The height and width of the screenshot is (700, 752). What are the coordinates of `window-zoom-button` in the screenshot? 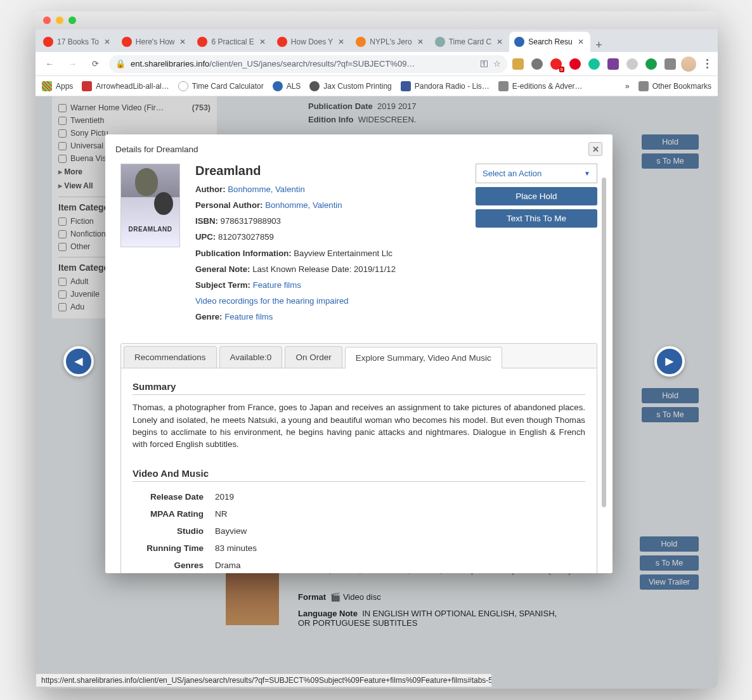 It's located at (72, 20).